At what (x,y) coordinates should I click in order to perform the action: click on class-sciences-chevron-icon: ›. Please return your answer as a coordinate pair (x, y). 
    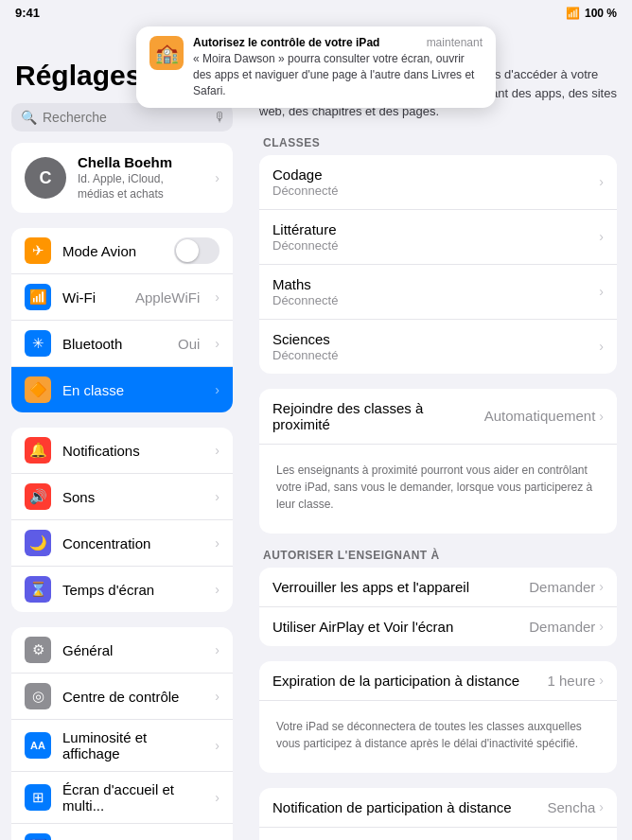
    Looking at the image, I should click on (602, 346).